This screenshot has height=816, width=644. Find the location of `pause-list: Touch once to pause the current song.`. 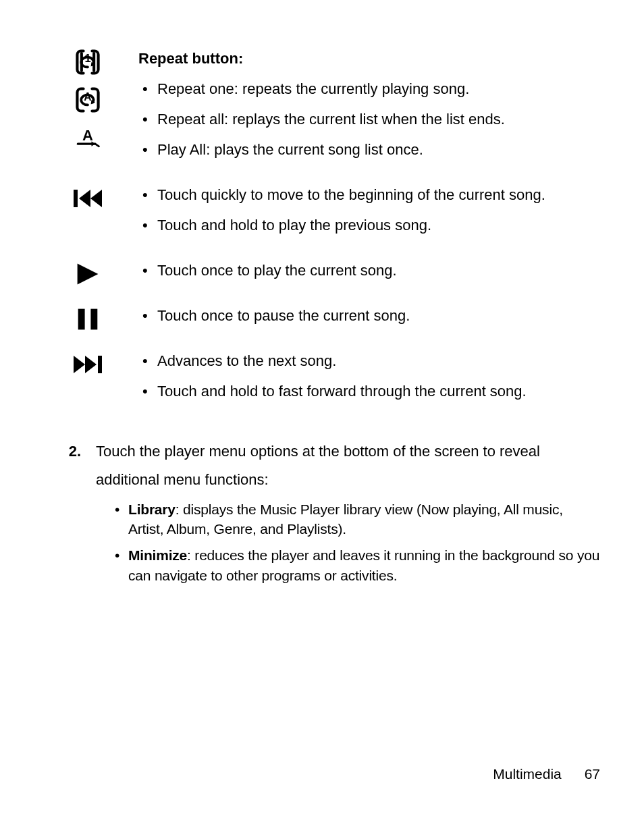

pause-list: Touch once to pause the current song. is located at coordinates (369, 316).